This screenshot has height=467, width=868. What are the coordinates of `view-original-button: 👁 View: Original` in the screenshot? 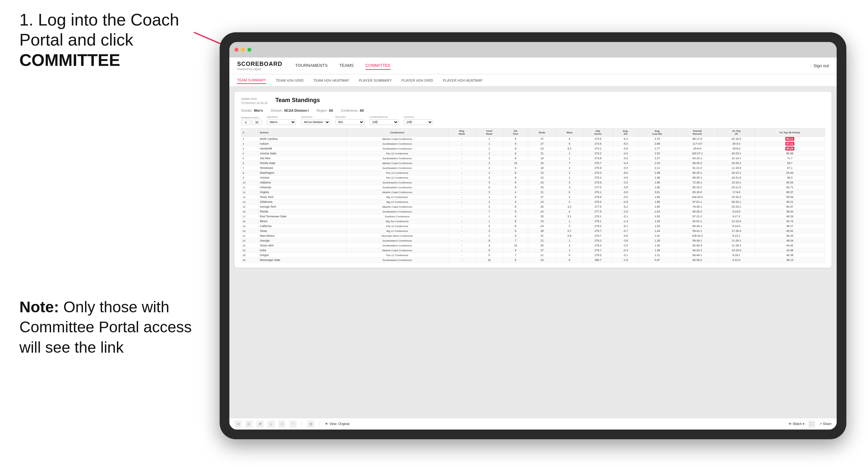 It's located at (337, 424).